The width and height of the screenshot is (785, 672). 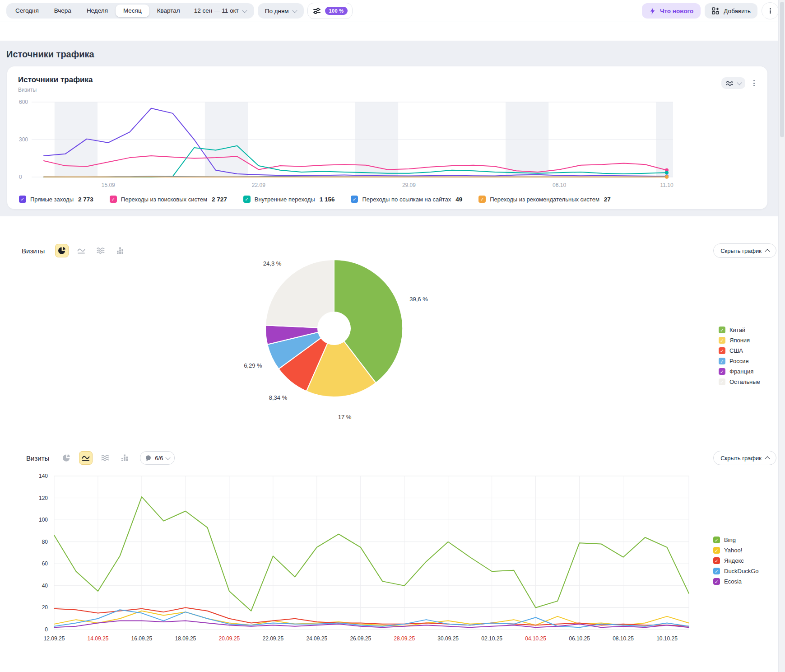 I want to click on svg-text: 0, so click(x=46, y=630).